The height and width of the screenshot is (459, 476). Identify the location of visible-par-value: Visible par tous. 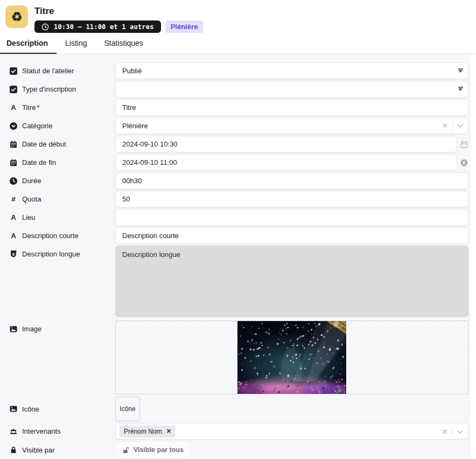
(158, 450).